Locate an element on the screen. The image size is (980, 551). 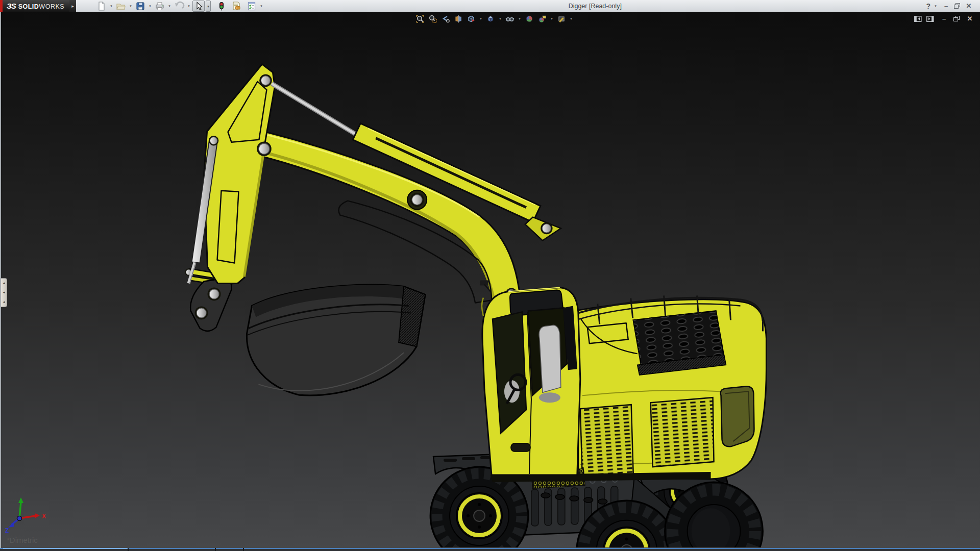
document-close-button: ✕ is located at coordinates (970, 18).